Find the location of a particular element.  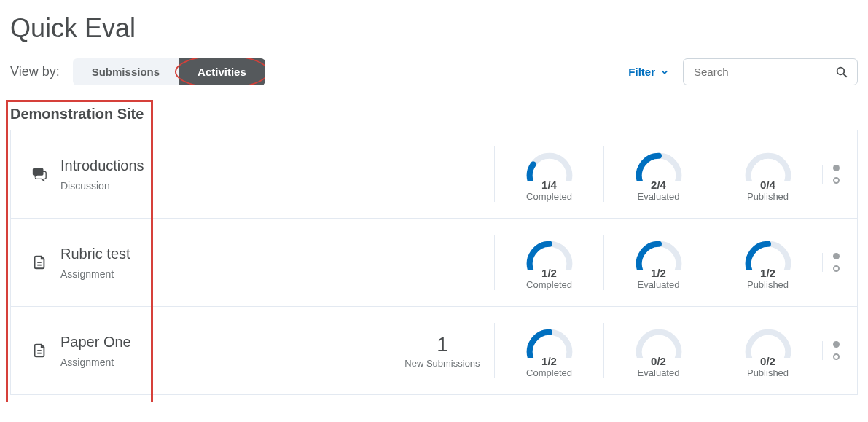

gauge-value: 0/4 is located at coordinates (768, 185).